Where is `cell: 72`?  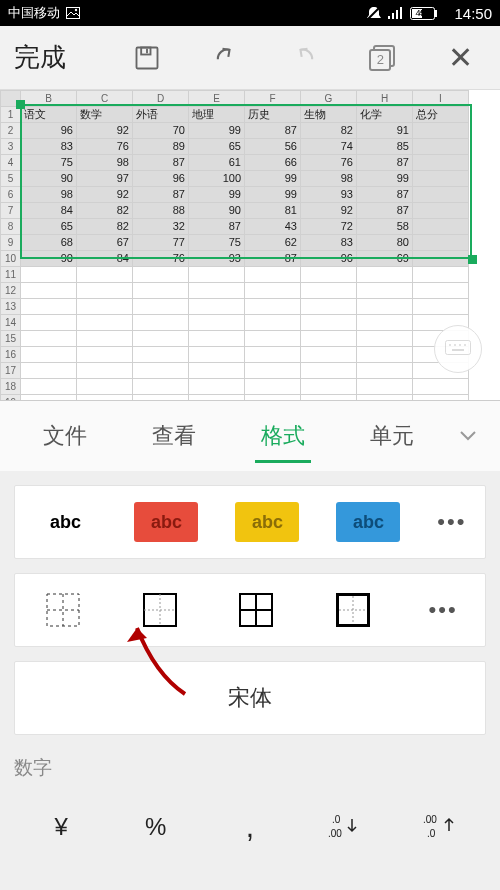
cell: 72 is located at coordinates (329, 227).